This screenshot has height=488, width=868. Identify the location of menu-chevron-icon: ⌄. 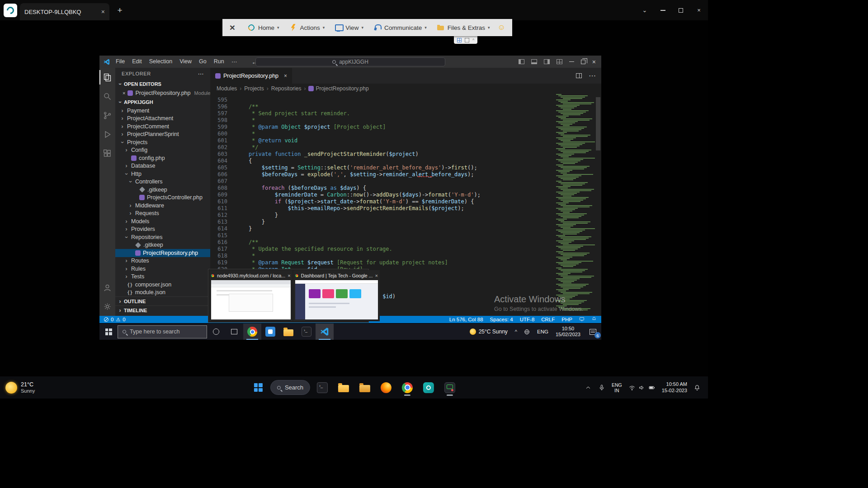
(645, 10).